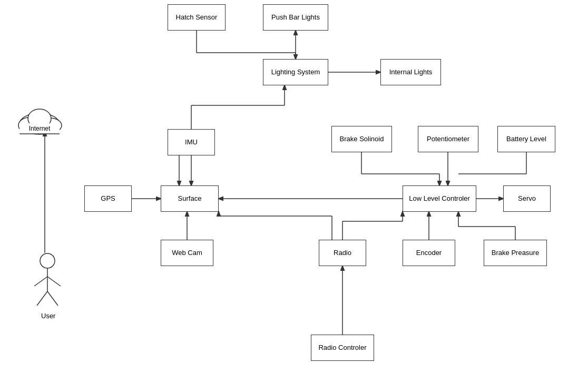 This screenshot has height=392, width=568. What do you see at coordinates (47, 285) in the screenshot?
I see `user-stick-figure` at bounding box center [47, 285].